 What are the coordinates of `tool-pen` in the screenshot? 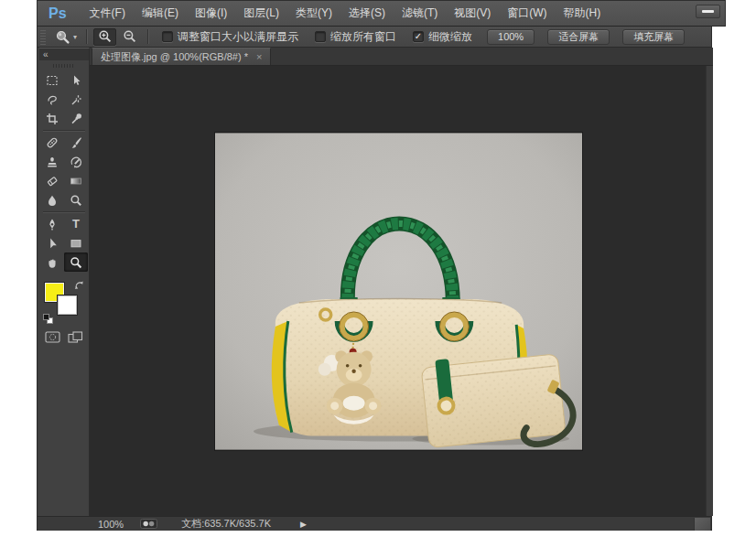 It's located at (52, 223).